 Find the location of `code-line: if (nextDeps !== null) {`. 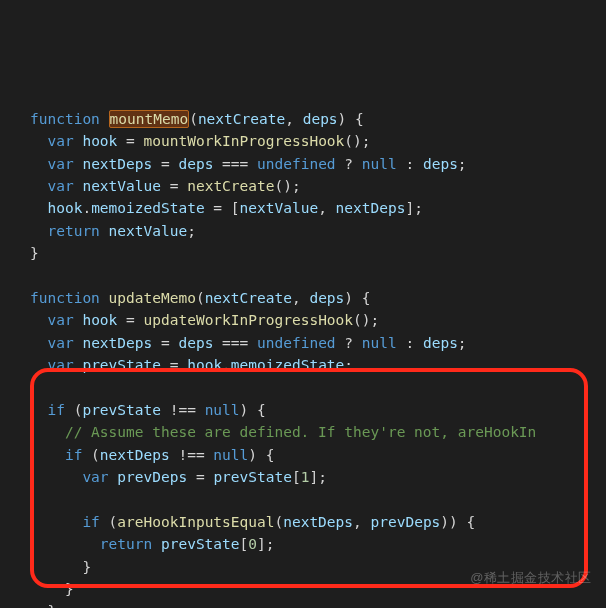

code-line: if (nextDeps !== null) { is located at coordinates (314, 455).